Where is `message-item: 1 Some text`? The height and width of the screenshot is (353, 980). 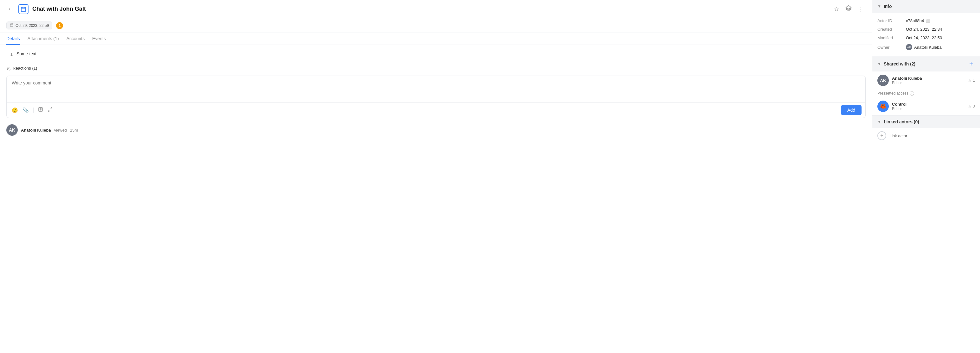 message-item: 1 Some text is located at coordinates (436, 54).